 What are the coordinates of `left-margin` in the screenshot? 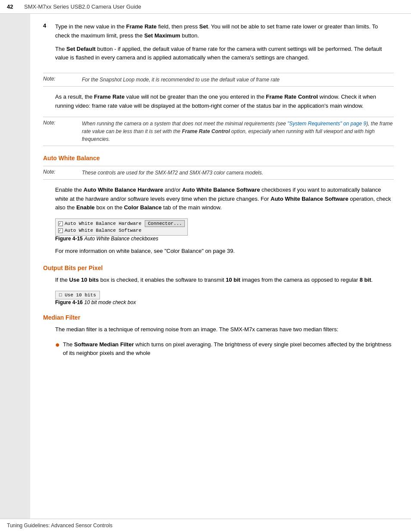 It's located at (15, 266).